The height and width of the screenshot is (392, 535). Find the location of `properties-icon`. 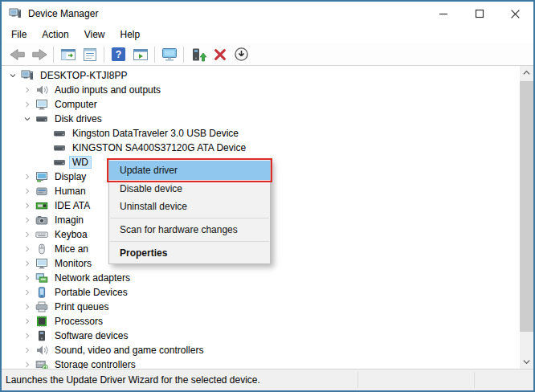

properties-icon is located at coordinates (90, 55).